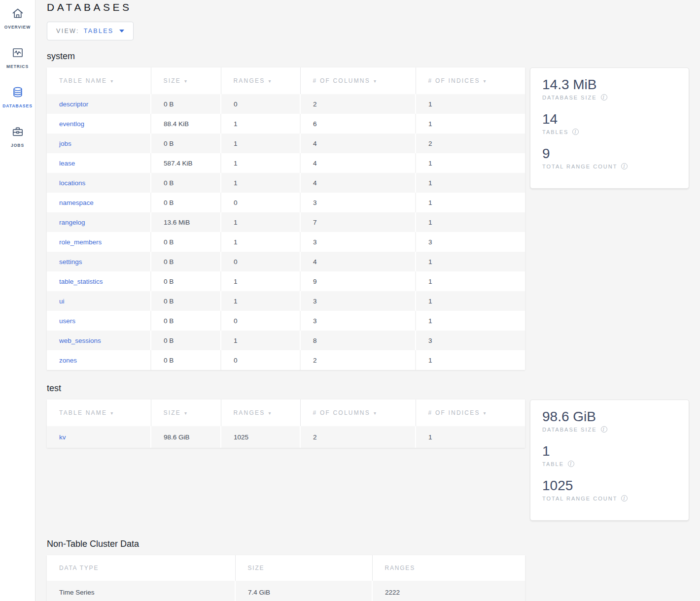 This screenshot has width=700, height=601. Describe the element at coordinates (80, 242) in the screenshot. I see `table-name-link: role_members` at that location.